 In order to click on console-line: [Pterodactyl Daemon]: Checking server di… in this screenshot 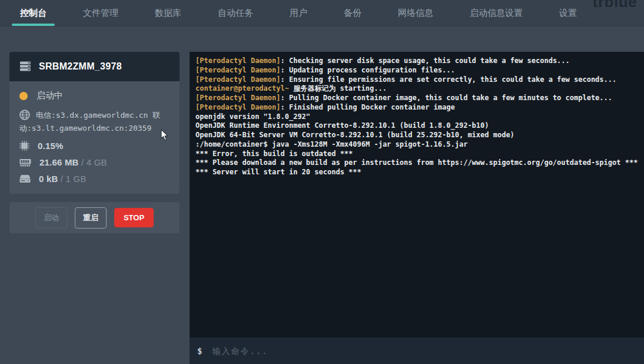, I will do `click(417, 61)`.